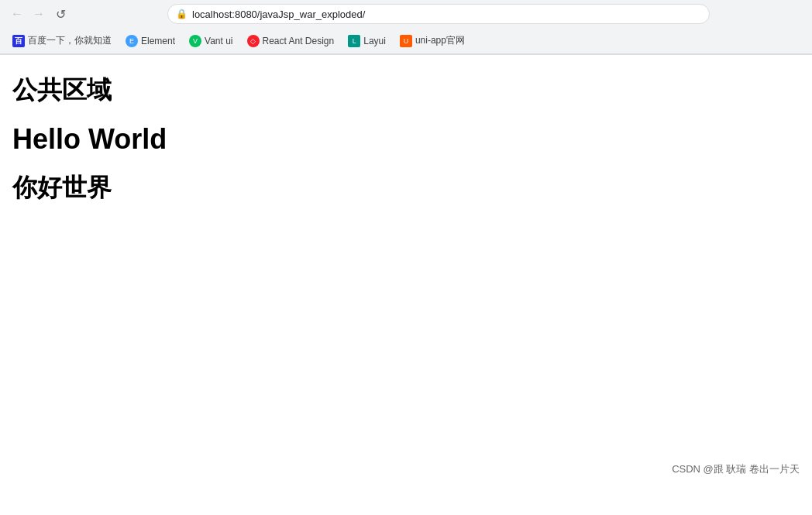  What do you see at coordinates (39, 14) in the screenshot?
I see `forward-button: →` at bounding box center [39, 14].